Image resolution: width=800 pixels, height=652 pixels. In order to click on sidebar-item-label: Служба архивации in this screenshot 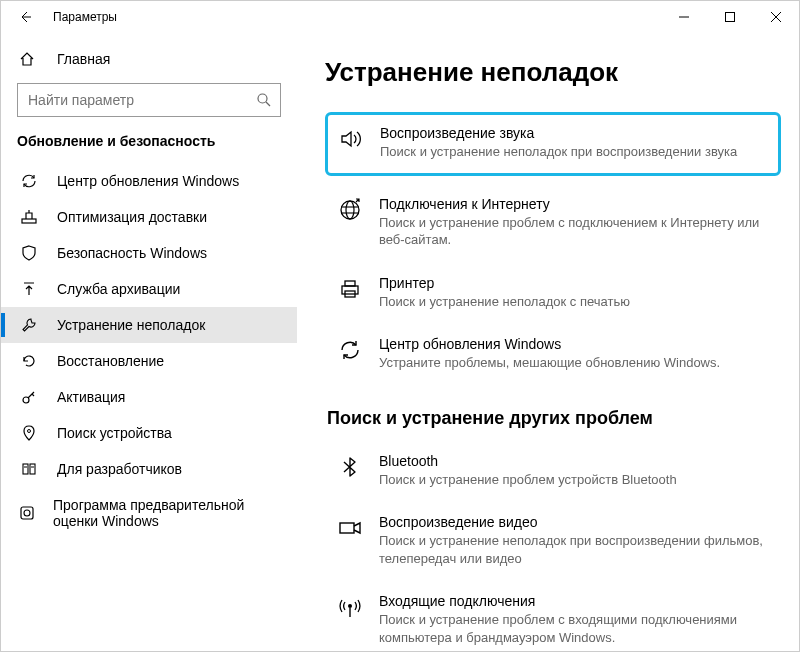, I will do `click(118, 289)`.